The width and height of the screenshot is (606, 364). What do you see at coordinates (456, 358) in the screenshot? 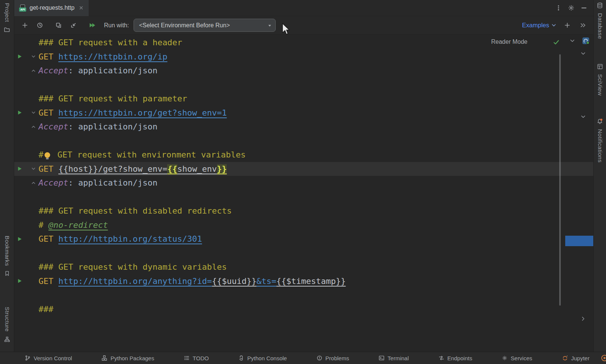
I see `status-item-endpoints: Endpoints` at bounding box center [456, 358].